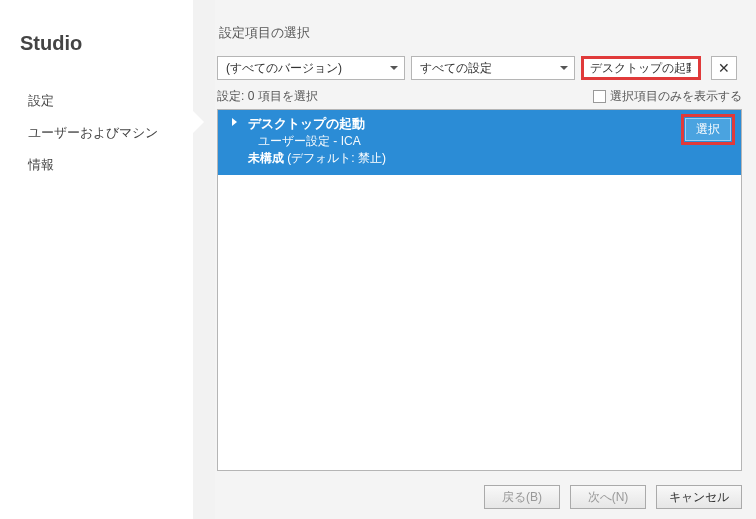 The width and height of the screenshot is (756, 519). I want to click on footer-buttons: 戻る(B) 次へ(N) キャンセル, so click(480, 490).